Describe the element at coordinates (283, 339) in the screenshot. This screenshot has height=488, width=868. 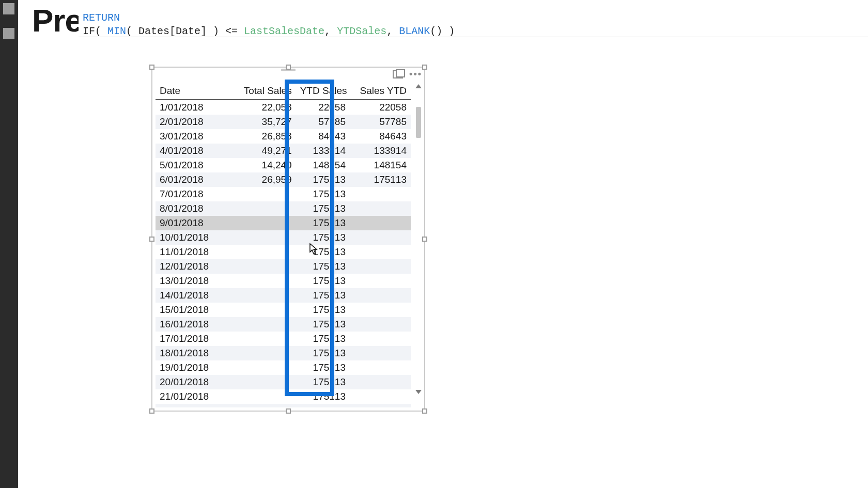
I see `table-row: 17/01/2018175113` at that location.